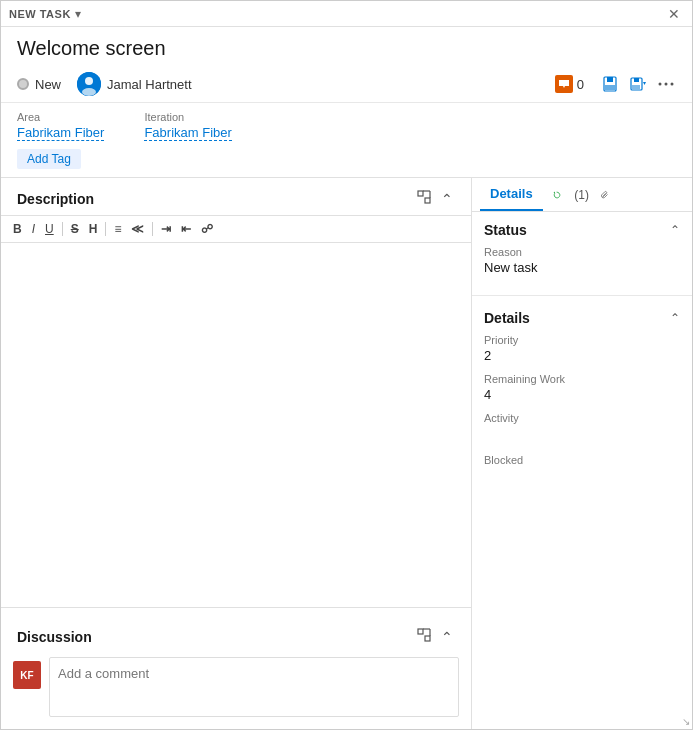 This screenshot has height=730, width=693. Describe the element at coordinates (582, 195) in the screenshot. I see `right-tabs: Details (1)` at that location.